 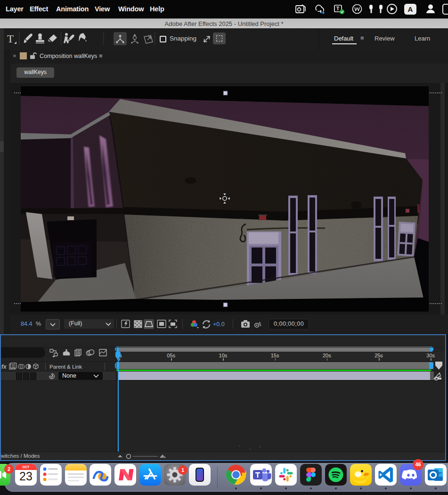 I want to click on svg-text: +0.0, so click(x=219, y=324).